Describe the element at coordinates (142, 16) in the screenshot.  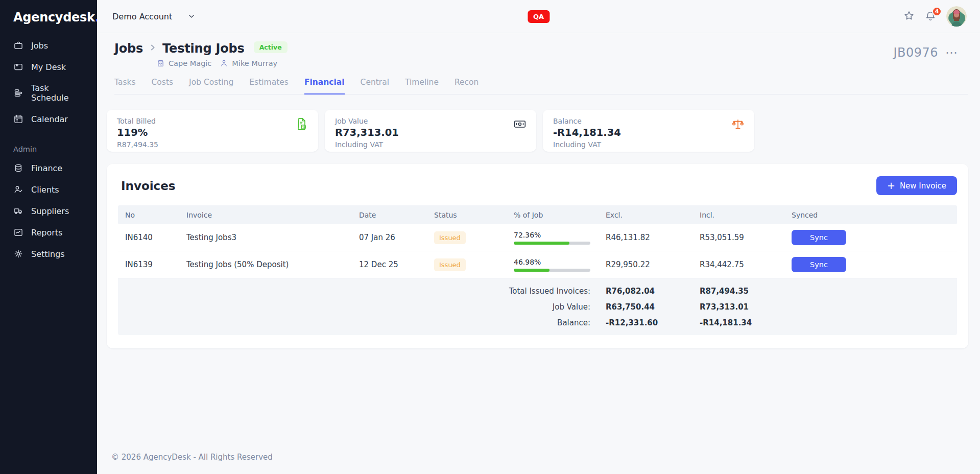
I see `account-name: Demo Account` at that location.